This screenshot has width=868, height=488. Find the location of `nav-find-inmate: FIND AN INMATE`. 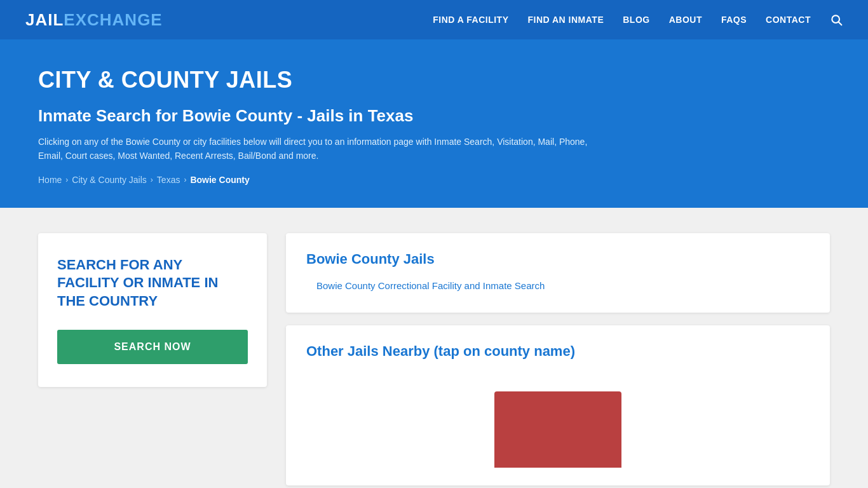

nav-find-inmate: FIND AN INMATE is located at coordinates (566, 20).